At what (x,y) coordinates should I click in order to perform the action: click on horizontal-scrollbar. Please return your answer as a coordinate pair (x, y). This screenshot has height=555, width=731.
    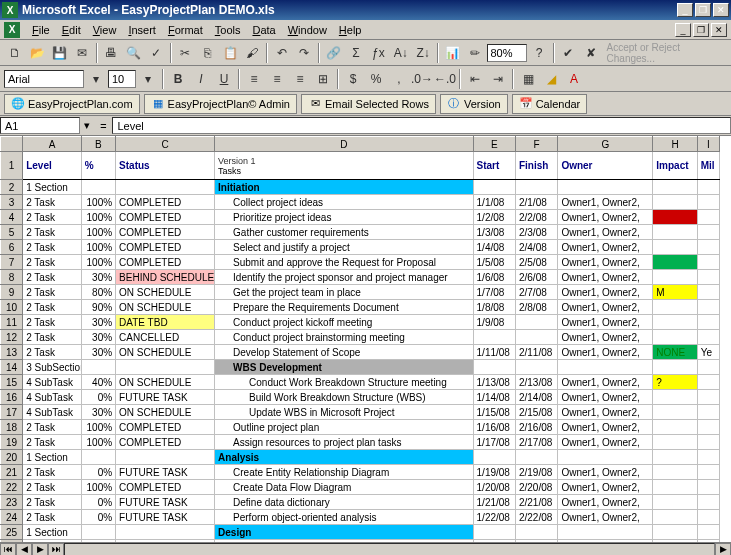
    Looking at the image, I should click on (390, 549).